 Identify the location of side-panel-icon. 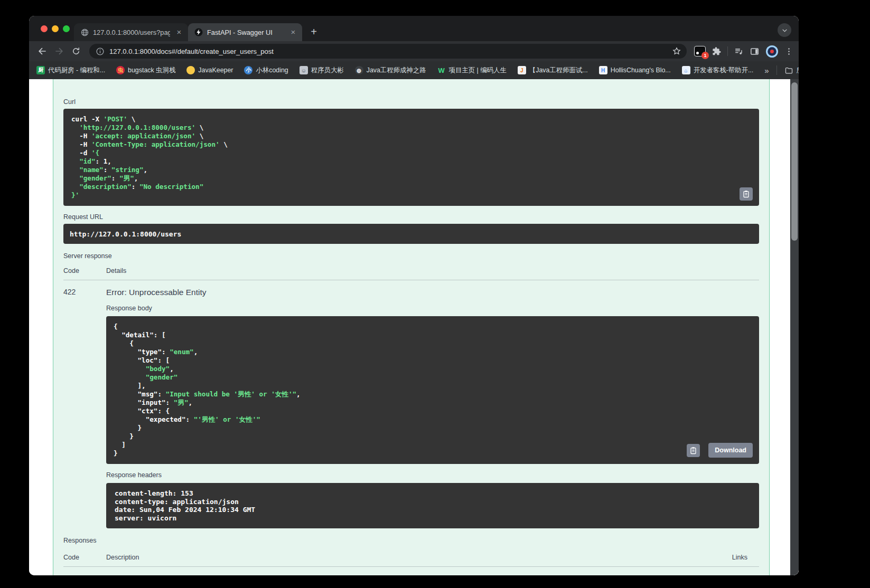
(754, 52).